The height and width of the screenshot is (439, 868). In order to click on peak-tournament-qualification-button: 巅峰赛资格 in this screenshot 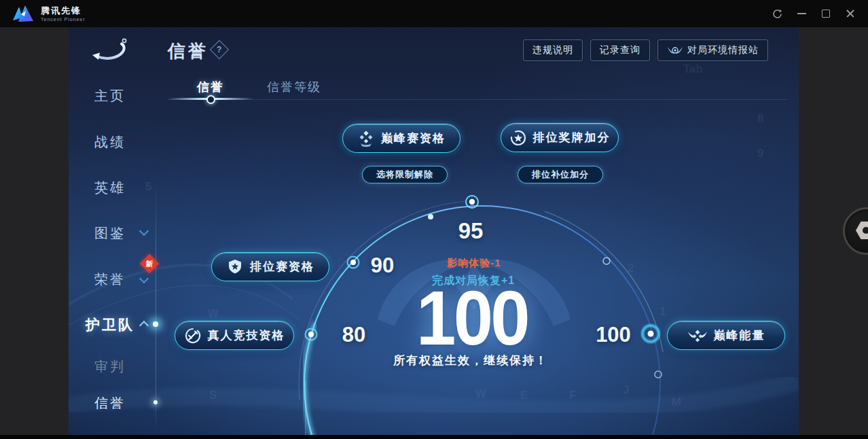, I will do `click(401, 139)`.